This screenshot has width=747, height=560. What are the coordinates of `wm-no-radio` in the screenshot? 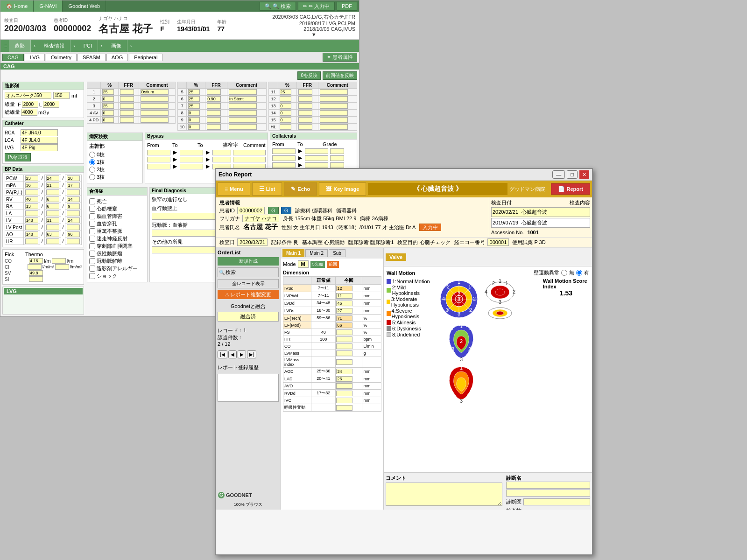 It's located at (564, 273).